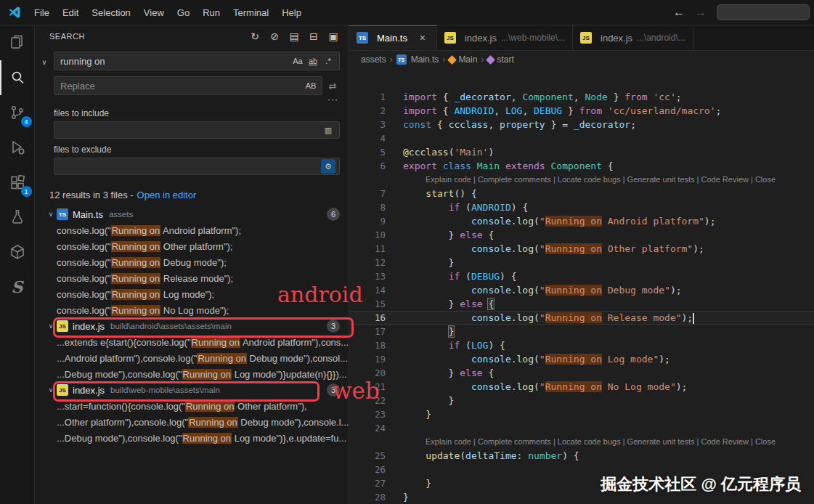 This screenshot has width=814, height=504. I want to click on match-case-icon: Aa, so click(298, 61).